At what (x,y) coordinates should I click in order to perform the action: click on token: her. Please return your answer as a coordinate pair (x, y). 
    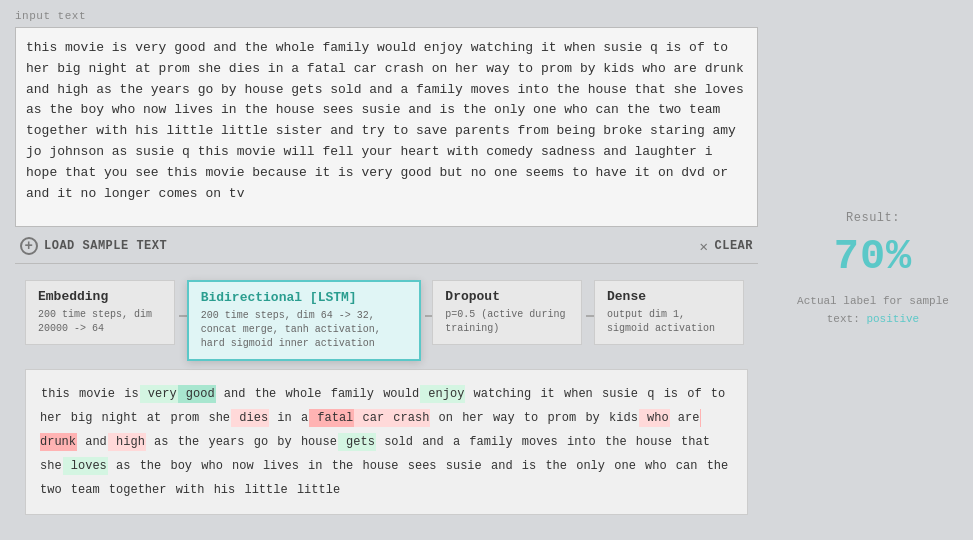
    Looking at the image, I should click on (470, 418).